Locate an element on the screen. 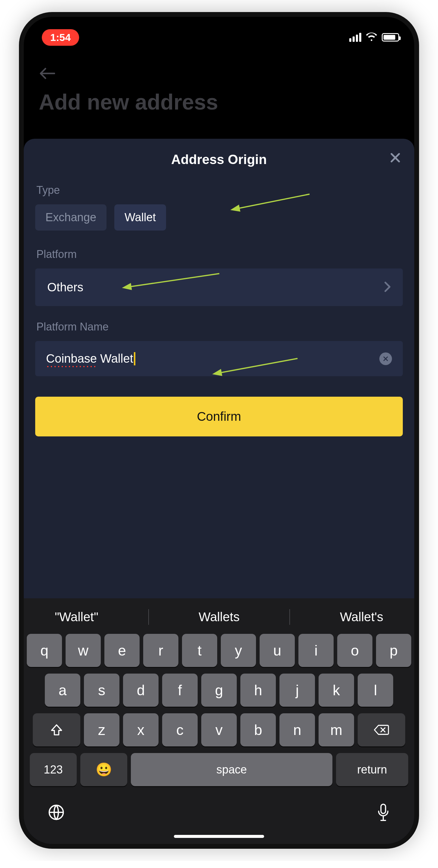 The width and height of the screenshot is (438, 868). key-m: m is located at coordinates (336, 730).